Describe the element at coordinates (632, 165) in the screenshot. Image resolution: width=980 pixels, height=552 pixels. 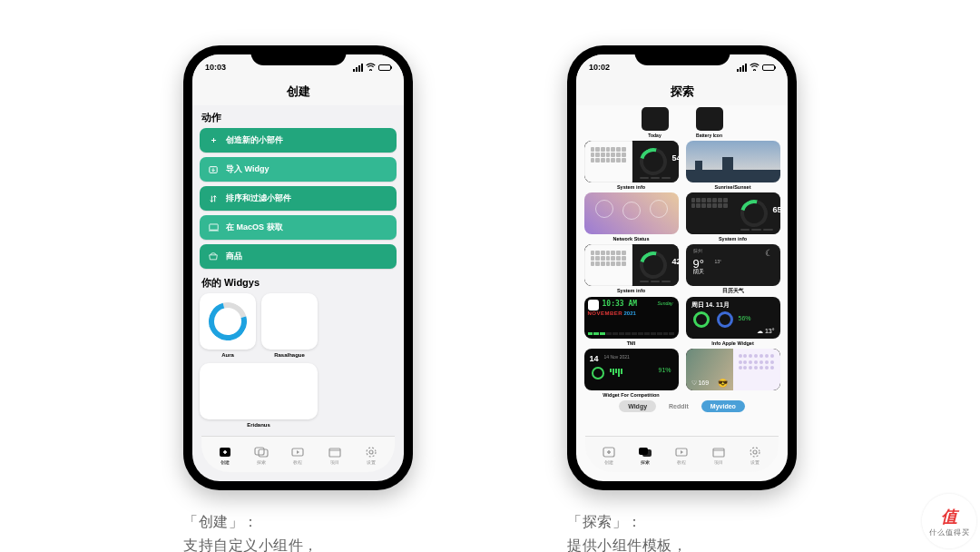
I see `widget-system-info-1: 54% System info` at that location.